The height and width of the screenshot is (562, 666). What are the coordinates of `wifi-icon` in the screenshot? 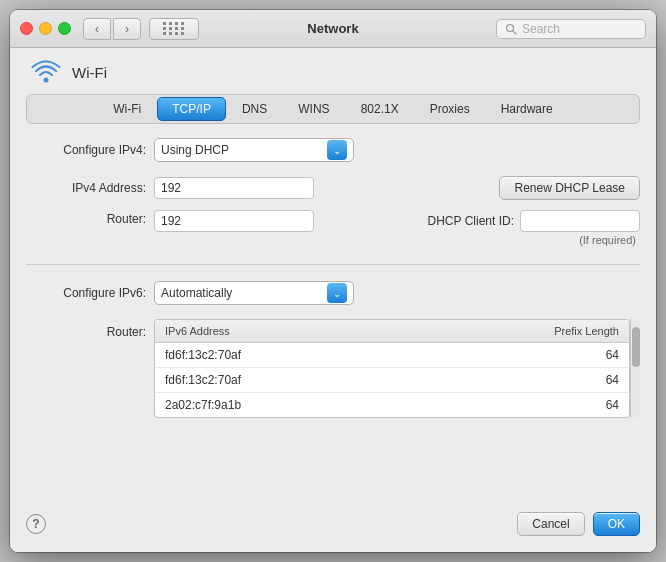 It's located at (46, 72).